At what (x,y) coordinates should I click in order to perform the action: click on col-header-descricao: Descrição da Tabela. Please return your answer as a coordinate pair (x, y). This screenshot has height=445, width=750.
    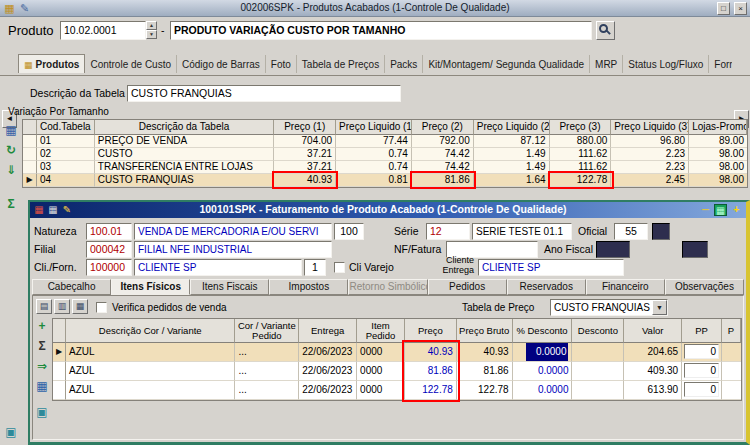
    Looking at the image, I should click on (184, 128).